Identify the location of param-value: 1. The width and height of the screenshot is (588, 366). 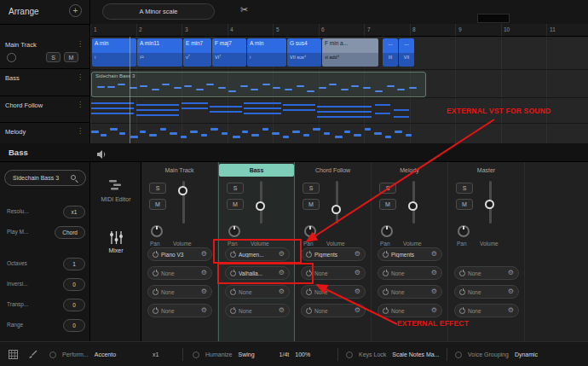
(74, 264).